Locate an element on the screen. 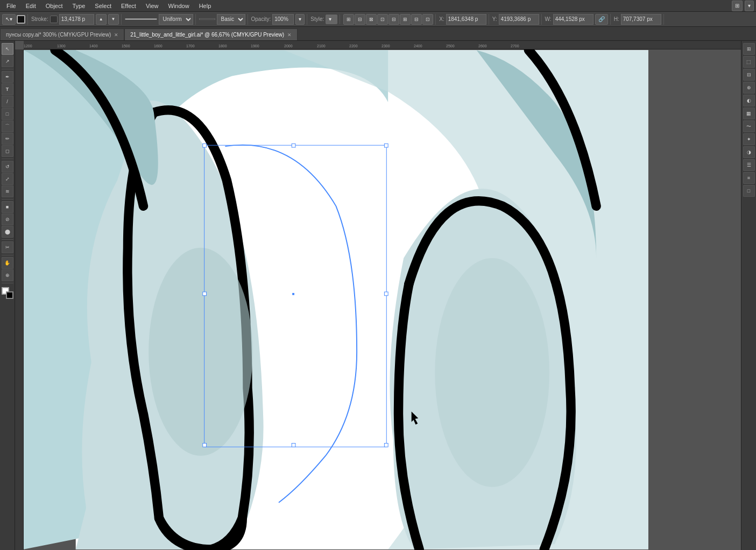 This screenshot has height=550, width=756. graphic-styles-btn: ☰ is located at coordinates (749, 165).